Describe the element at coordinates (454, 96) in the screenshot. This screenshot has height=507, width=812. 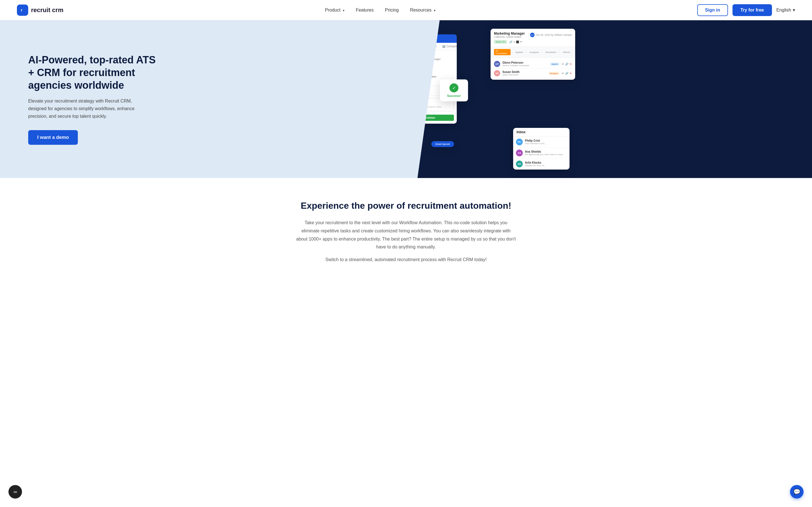
I see `success-text: Success!` at that location.